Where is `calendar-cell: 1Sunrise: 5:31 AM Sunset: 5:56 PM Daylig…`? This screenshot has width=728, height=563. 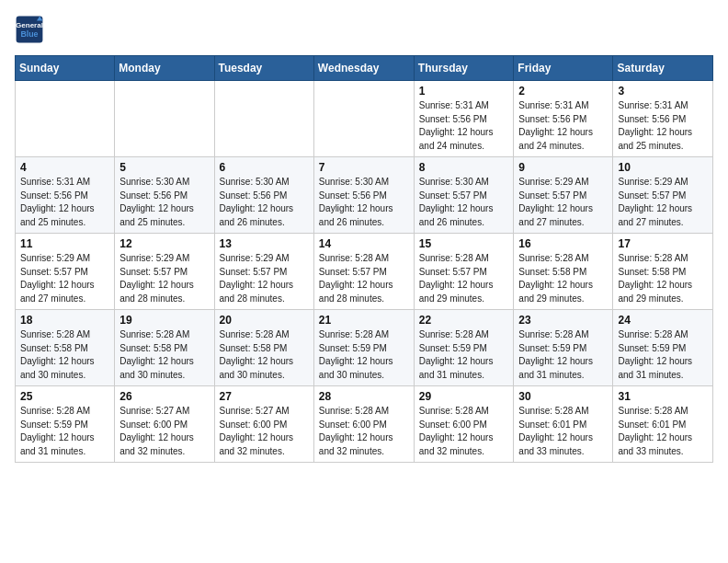
calendar-cell: 1Sunrise: 5:31 AM Sunset: 5:56 PM Daylig… is located at coordinates (463, 120).